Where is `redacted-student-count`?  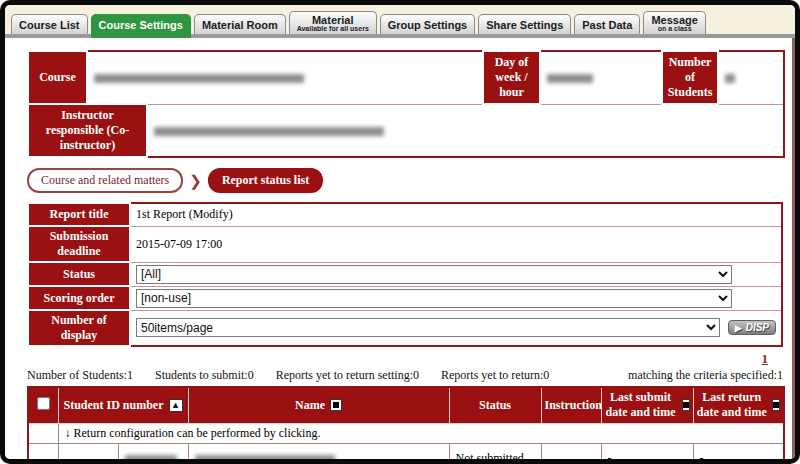
redacted-student-count is located at coordinates (730, 78).